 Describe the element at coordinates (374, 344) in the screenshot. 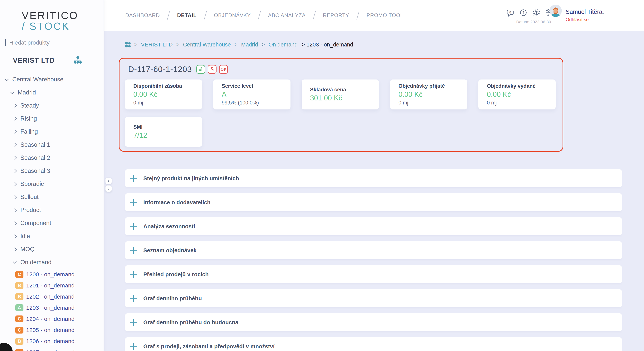

I see `section-graf-s-prodeji-z-sobami-a-p-edpov-d-v-mno-stv: Graf s prodeji, zásobami a předpovědí v …` at that location.